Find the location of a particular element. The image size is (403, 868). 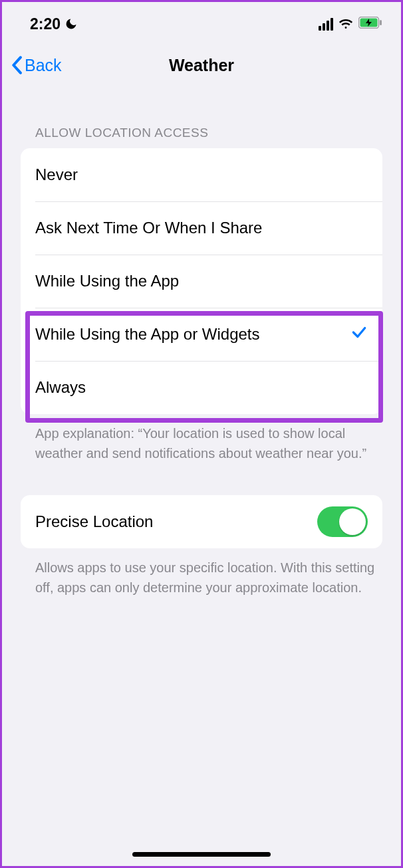

back-label: Back is located at coordinates (43, 65).